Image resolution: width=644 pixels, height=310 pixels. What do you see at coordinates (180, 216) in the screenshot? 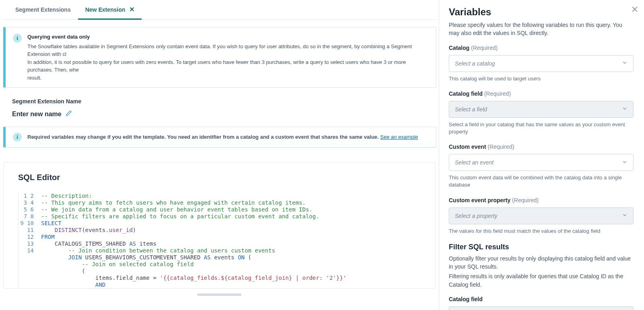
I see `code-comment: -- Specific filters are applied to focus…` at bounding box center [180, 216].